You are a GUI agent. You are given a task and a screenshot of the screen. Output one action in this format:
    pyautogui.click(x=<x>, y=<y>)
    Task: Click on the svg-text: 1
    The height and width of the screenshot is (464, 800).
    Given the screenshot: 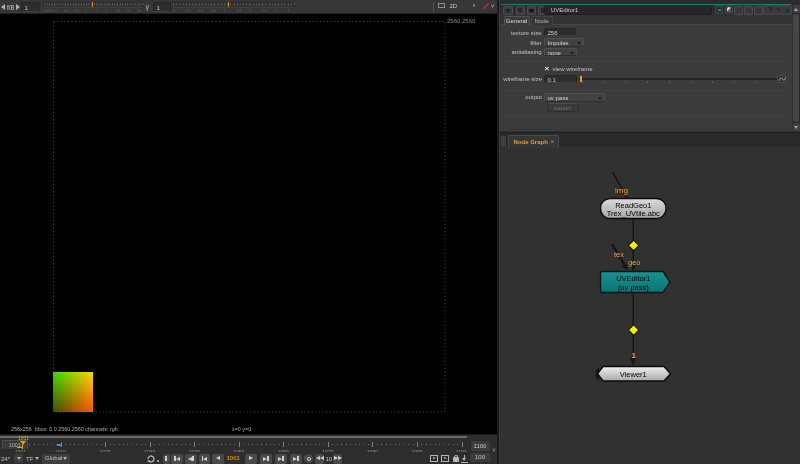 What is the action you would take?
    pyautogui.click(x=634, y=356)
    